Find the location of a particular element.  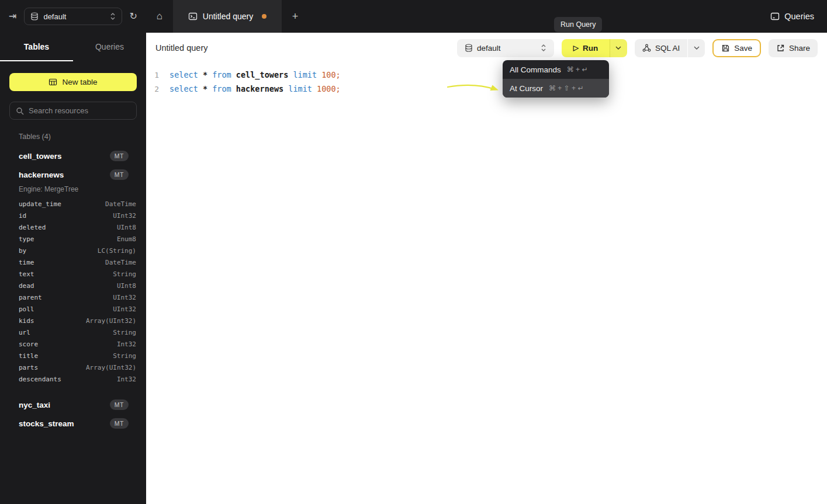

run-button: ▷ Run is located at coordinates (586, 48).